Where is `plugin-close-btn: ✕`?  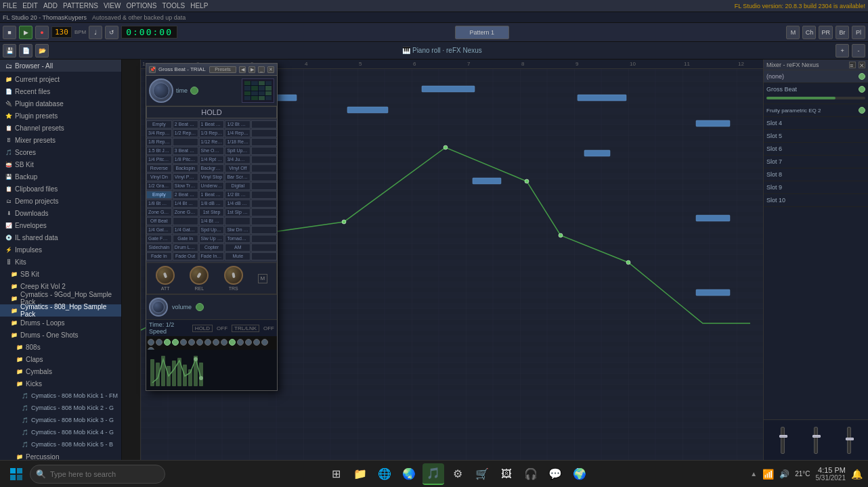 plugin-close-btn: ✕ is located at coordinates (271, 70).